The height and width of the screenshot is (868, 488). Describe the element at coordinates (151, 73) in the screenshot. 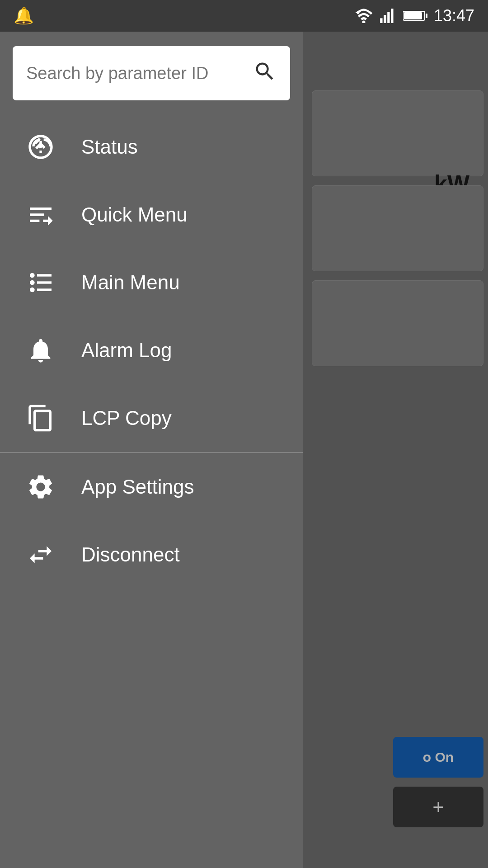

I see `search-bar` at that location.